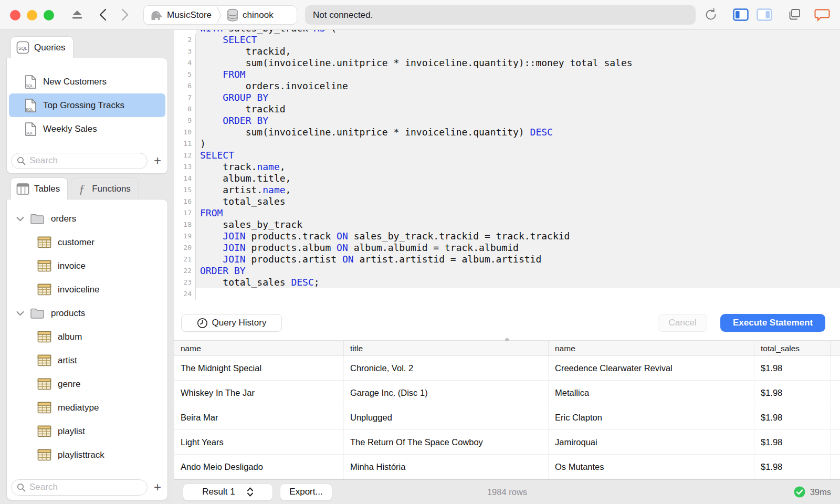 This screenshot has height=504, width=840. What do you see at coordinates (87, 105) in the screenshot?
I see `query-item: SQLTop Grossing Tracks` at bounding box center [87, 105].